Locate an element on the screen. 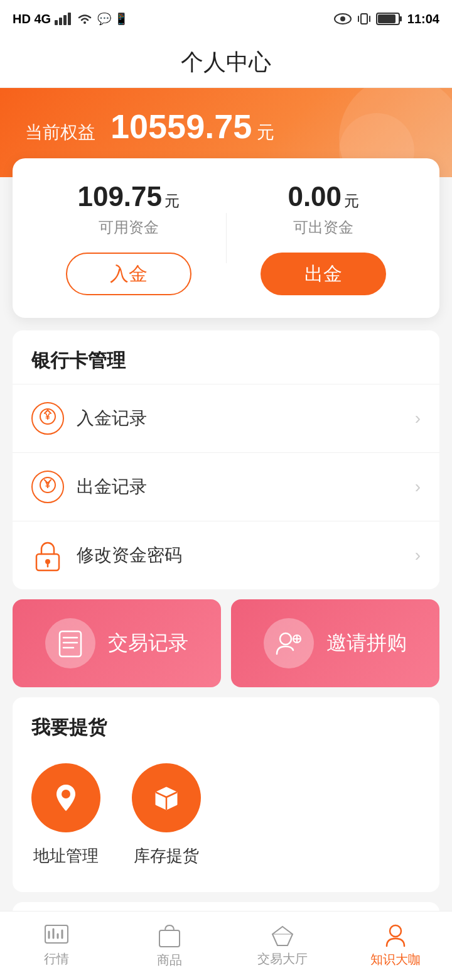 Image resolution: width=452 pixels, height=980 pixels. address-icon-circle is located at coordinates (66, 798).